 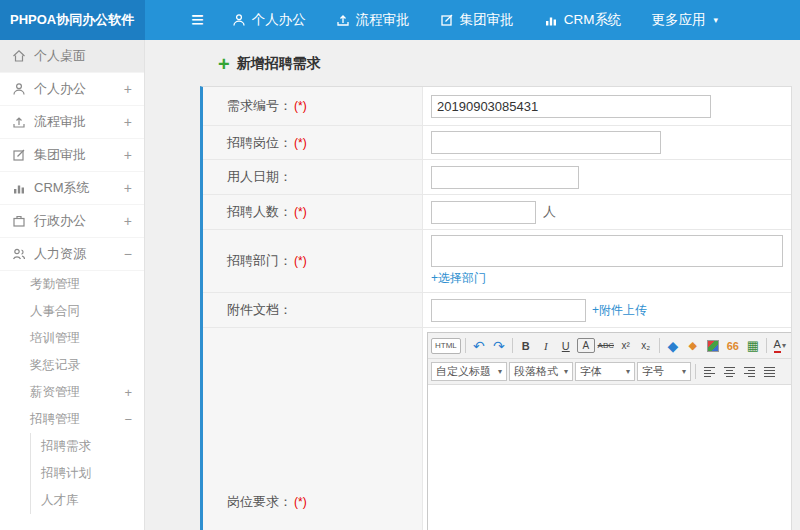 I want to click on nav-group-approval: 集团审批, so click(x=477, y=20).